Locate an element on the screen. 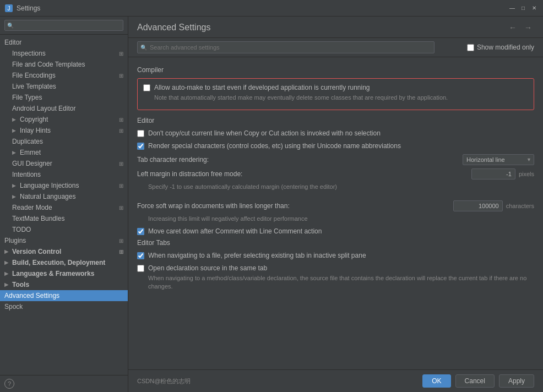 The image size is (543, 392). force-soft-wrap-input is located at coordinates (478, 206).